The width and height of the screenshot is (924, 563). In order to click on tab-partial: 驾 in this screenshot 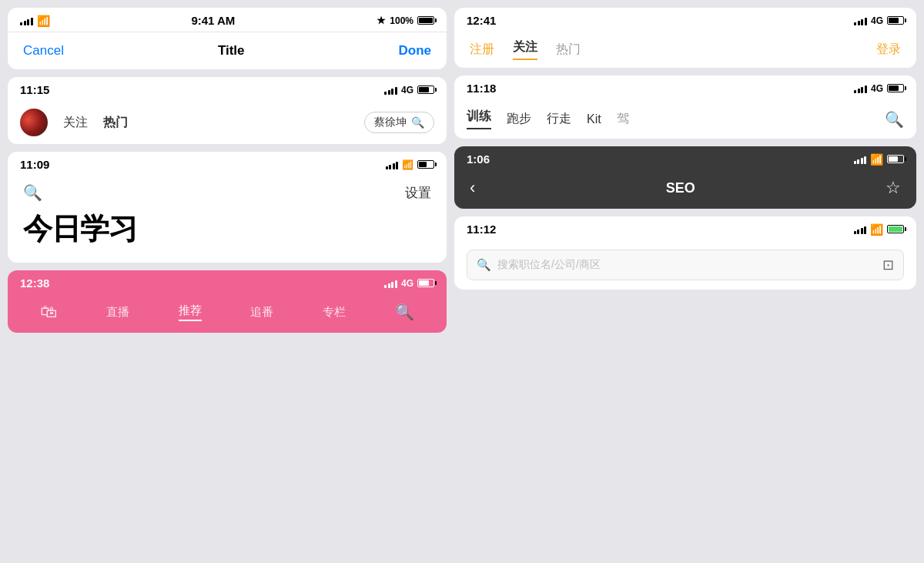, I will do `click(623, 119)`.